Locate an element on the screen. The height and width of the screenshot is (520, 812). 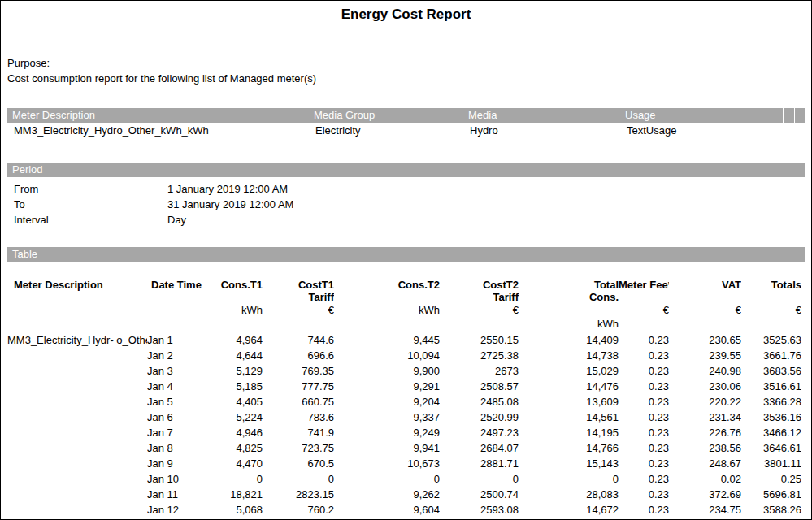
col-cons-t2: Cons.T2 is located at coordinates (387, 286).